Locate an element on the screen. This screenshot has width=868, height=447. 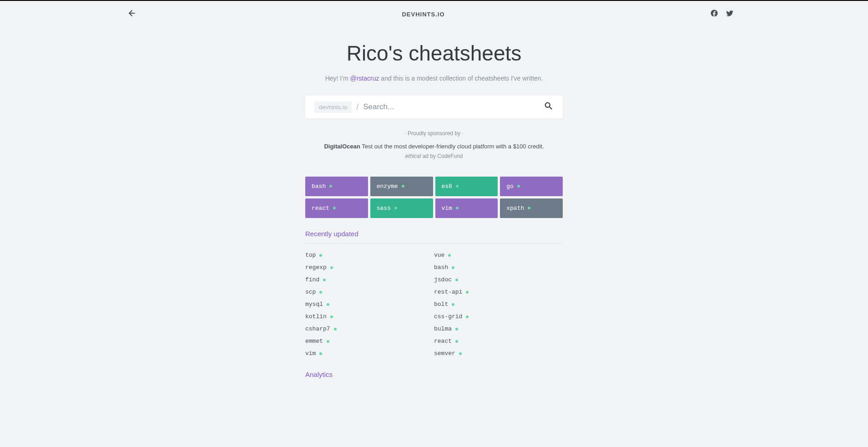
recent-item-label: jsdoc is located at coordinates (443, 279).